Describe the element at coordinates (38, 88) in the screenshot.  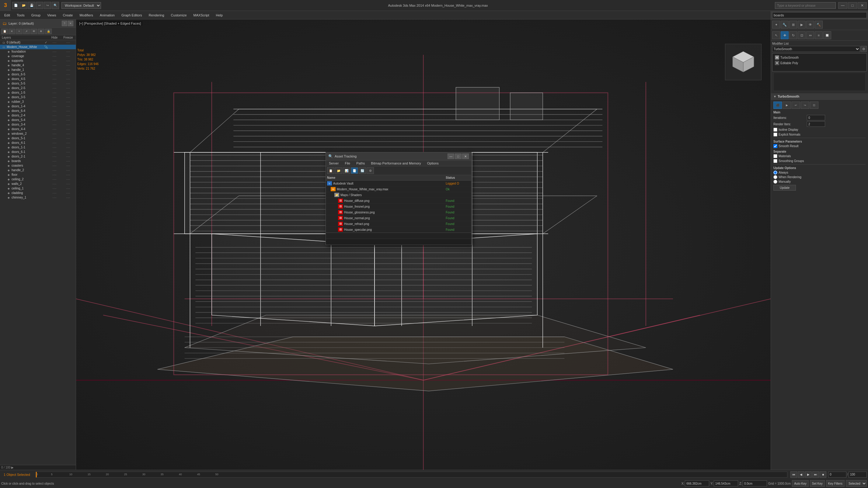
I see `layer-item: ◆ doors_2-5 ---- ----` at that location.